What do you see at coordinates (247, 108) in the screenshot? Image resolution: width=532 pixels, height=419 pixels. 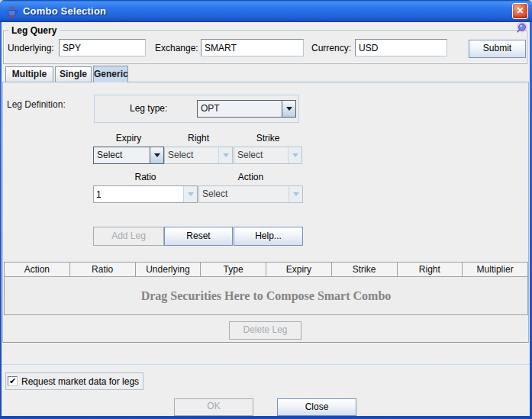 I see `leg-type-combobox: OPT` at bounding box center [247, 108].